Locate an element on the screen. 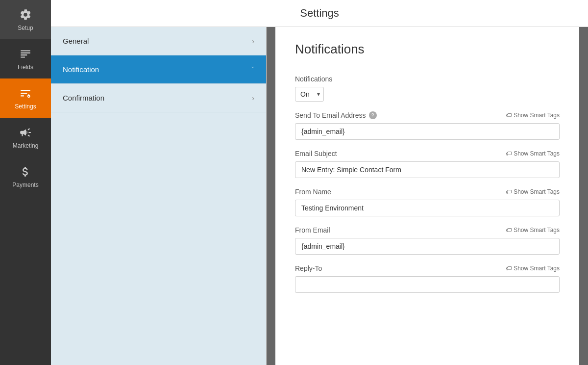 The image size is (588, 365). page-title: Settings is located at coordinates (319, 13).